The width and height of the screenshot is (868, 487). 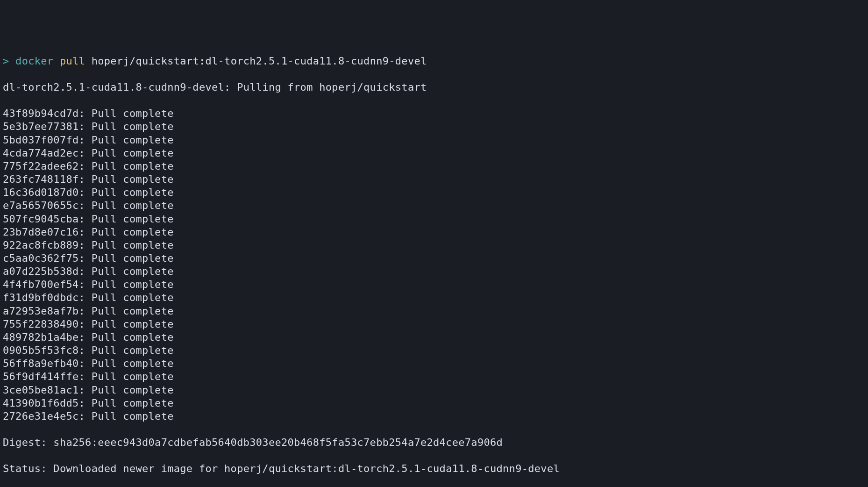 I want to click on layer-line: 3ce05be81ac1: Pull complete, so click(x=434, y=390).